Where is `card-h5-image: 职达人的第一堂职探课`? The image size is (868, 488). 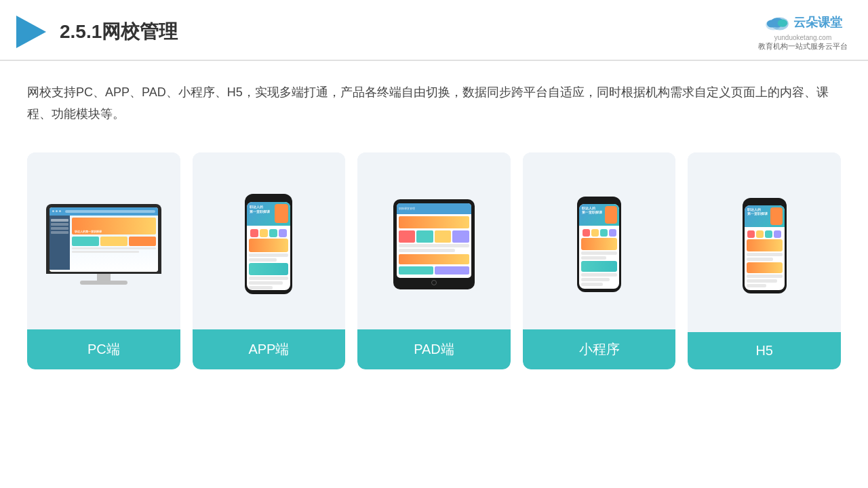 card-h5-image: 职达人的第一堂职探课 is located at coordinates (764, 243).